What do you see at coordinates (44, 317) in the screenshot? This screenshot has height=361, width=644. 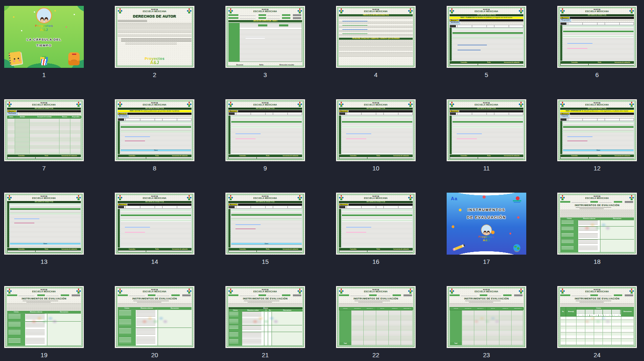 I see `slide-thumbnail-19: NUEVAESCUELA MEXICANA INSTRUMENTOS DE EV…` at bounding box center [44, 317].